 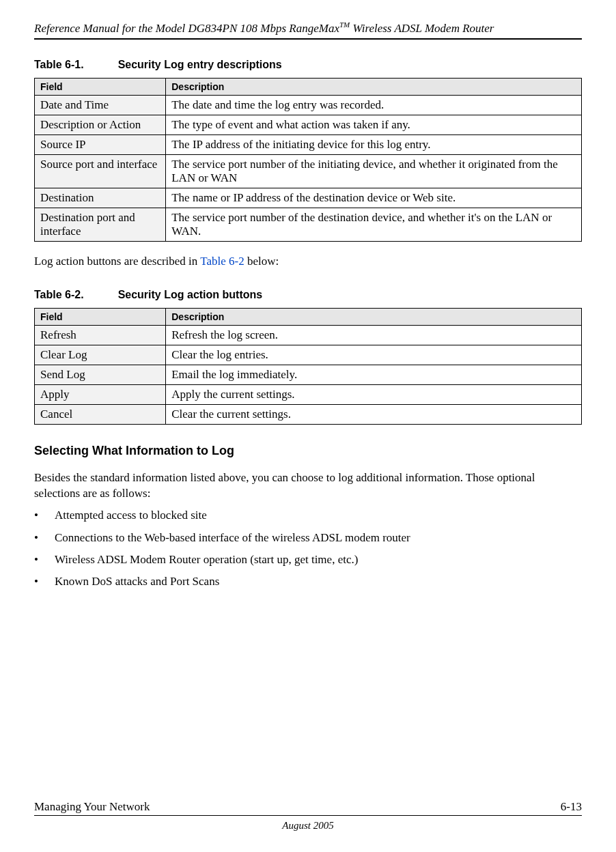 What do you see at coordinates (571, 807) in the screenshot?
I see `footer-page-number: 6-13` at bounding box center [571, 807].